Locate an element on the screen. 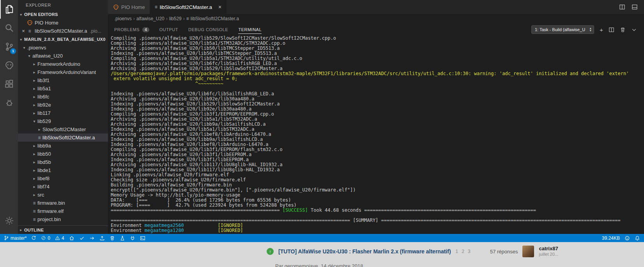 The height and width of the screenshot is (267, 644). tree-item-lib529: ▾lib529 is located at coordinates (63, 121).